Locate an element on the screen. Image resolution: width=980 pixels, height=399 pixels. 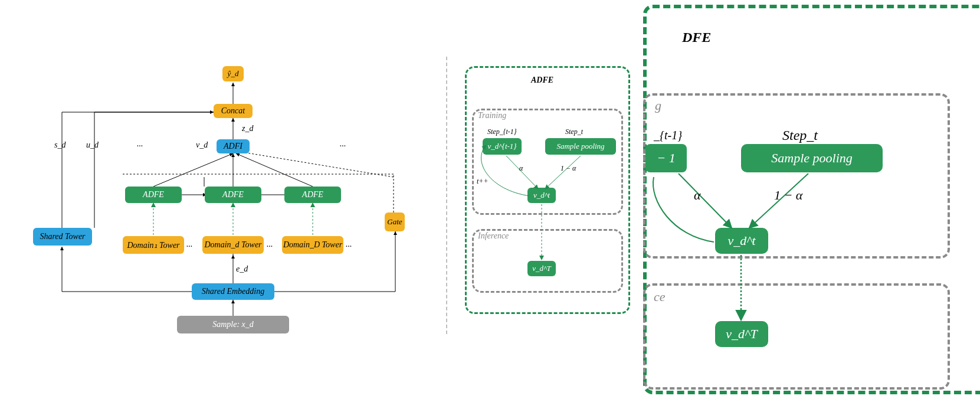
mid-arrows is located at coordinates (553, 196).